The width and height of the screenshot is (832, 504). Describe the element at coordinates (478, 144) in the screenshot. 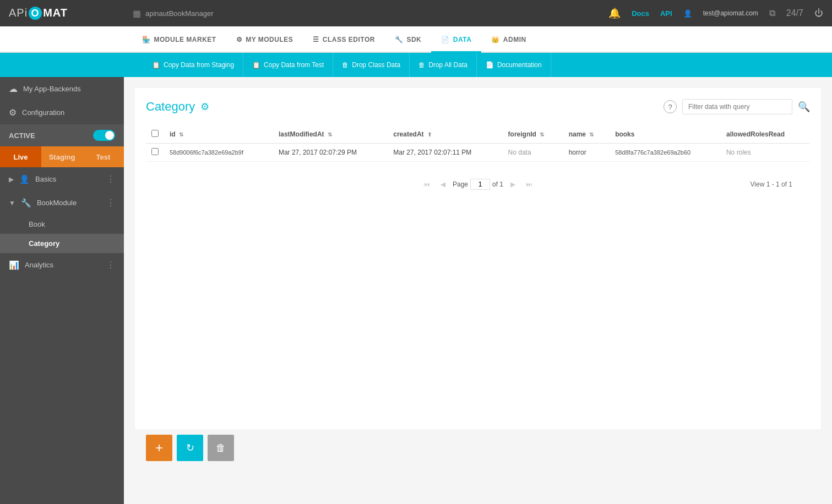

I see `data-table: id ⇅ lastModifiedAt ⇅ createdAt ⬆ fore` at that location.